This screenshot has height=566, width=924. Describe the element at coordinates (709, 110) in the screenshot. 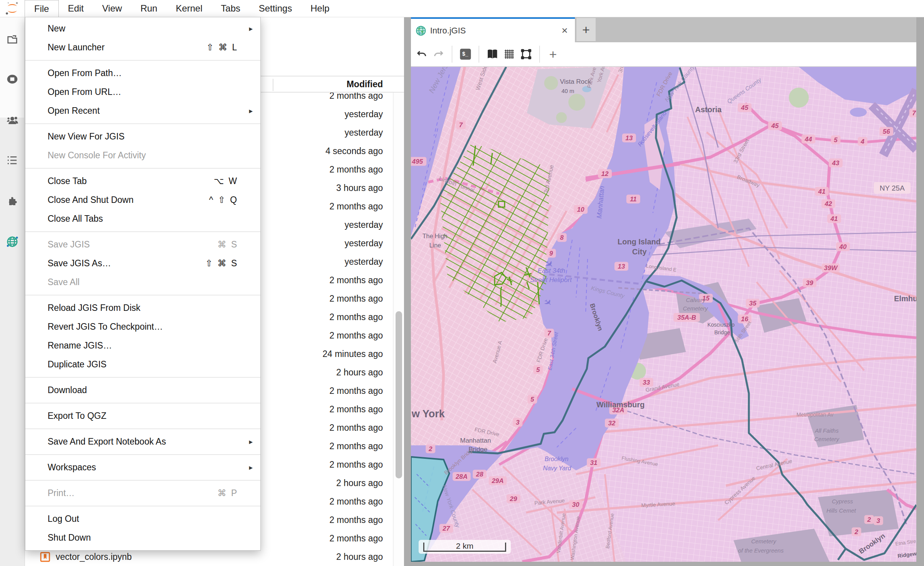

I see `map-label: Astoria` at that location.